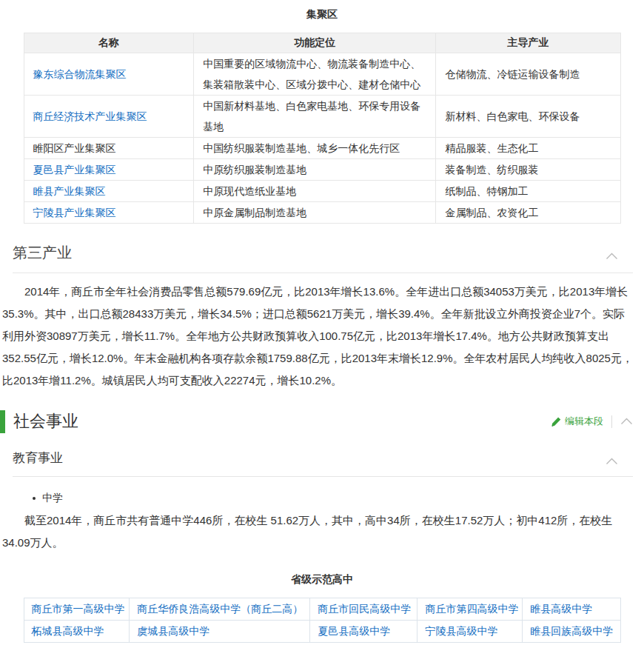  What do you see at coordinates (315, 74) in the screenshot?
I see `zone-function: 中国重要的区域物流中心、物流装备制造中心、集装箱散装中心、区域分拨中心、建材仓储…` at bounding box center [315, 74].